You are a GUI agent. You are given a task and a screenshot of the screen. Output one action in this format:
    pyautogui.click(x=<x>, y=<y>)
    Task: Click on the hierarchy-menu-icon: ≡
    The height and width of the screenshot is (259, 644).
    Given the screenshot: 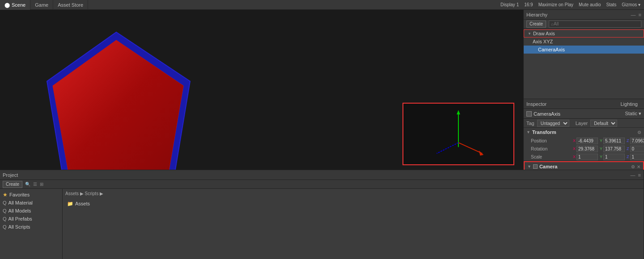 What is the action you would take?
    pyautogui.click(x=640, y=15)
    